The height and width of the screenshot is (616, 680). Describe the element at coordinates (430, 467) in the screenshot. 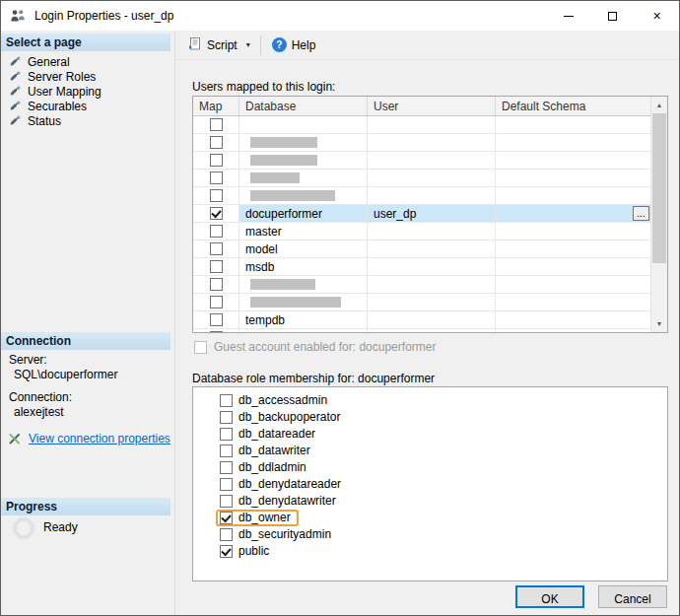

I see `role-item-db_ddladmin: db_ddladmin` at that location.